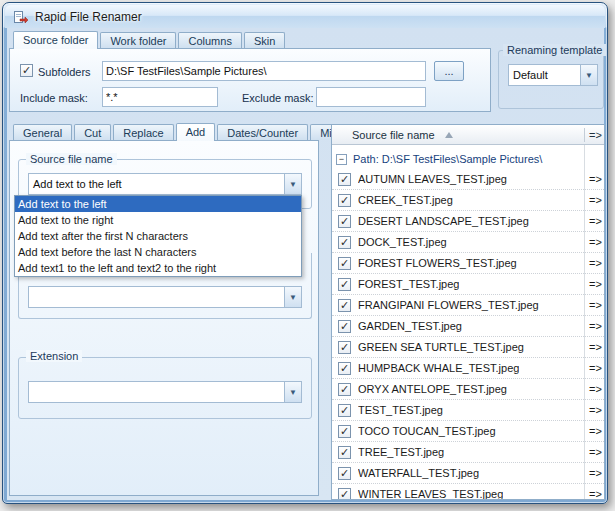 Image resolution: width=615 pixels, height=511 pixels. I want to click on title-bar: Rapid File Renamer, so click(305, 16).